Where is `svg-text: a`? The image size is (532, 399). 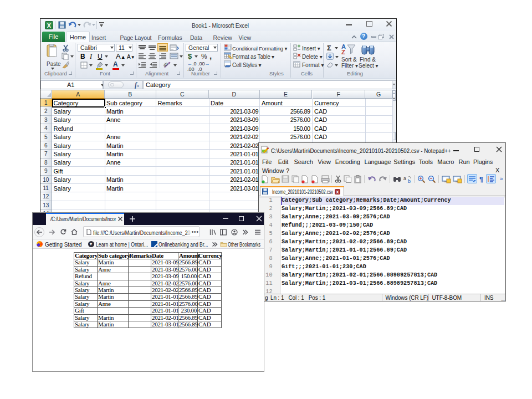
svg-text: a is located at coordinates (405, 178).